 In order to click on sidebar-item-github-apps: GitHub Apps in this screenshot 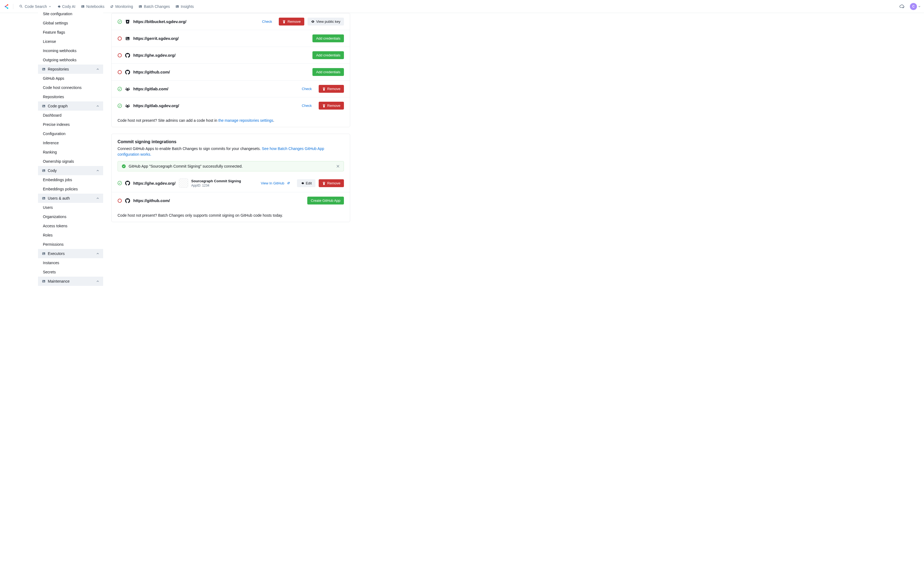, I will do `click(71, 78)`.